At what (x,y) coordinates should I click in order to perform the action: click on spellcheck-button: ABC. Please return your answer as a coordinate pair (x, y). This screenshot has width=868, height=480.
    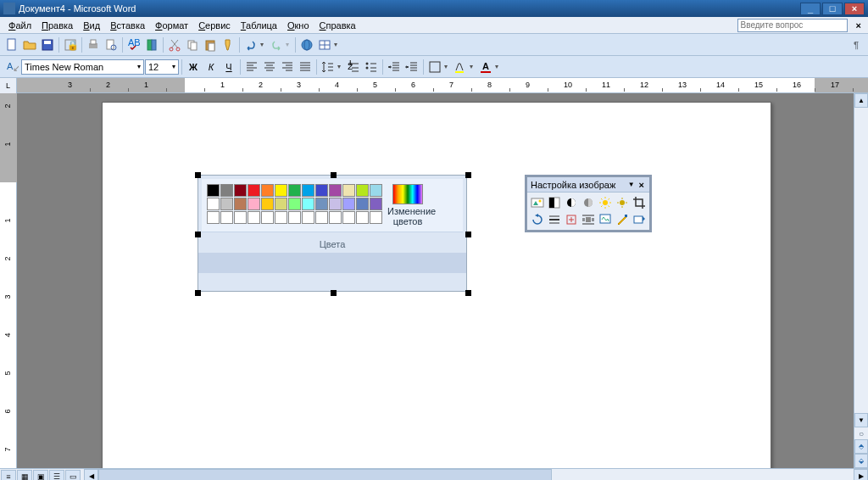
    Looking at the image, I should click on (134, 45).